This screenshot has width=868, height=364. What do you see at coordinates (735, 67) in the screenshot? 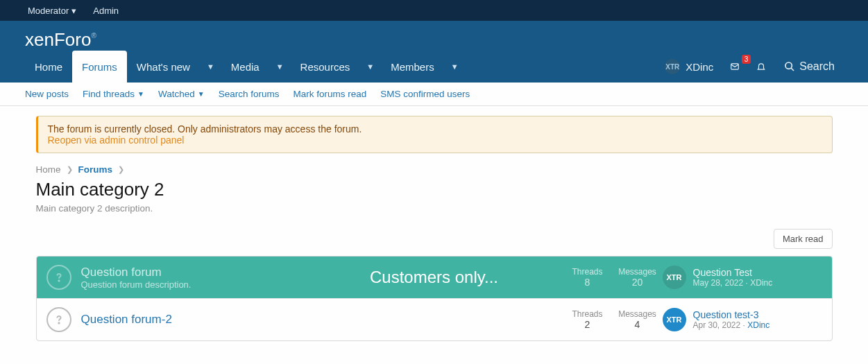
I see `envelope-icon` at bounding box center [735, 67].